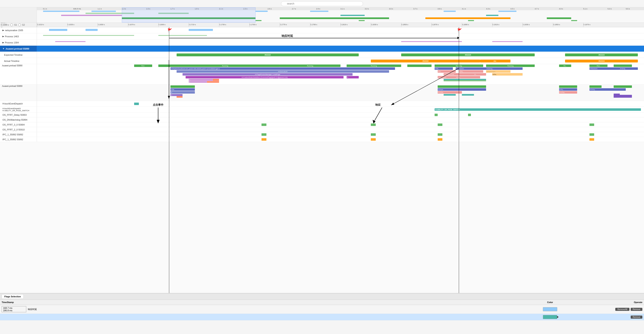 The width and height of the screenshot is (644, 334). Describe the element at coordinates (3, 42) in the screenshot. I see `process1304-expand: ▶` at that location.